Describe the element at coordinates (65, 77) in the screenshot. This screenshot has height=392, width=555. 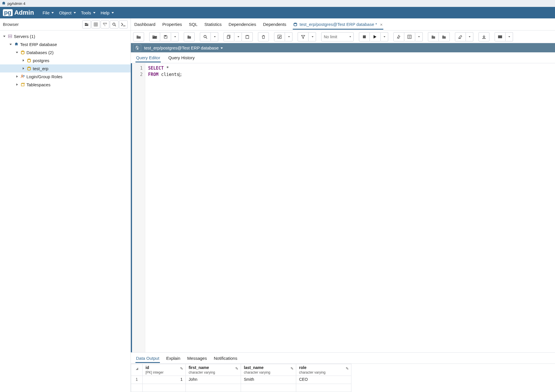
I see `tree-login-roles: Login/Group Roles` at that location.